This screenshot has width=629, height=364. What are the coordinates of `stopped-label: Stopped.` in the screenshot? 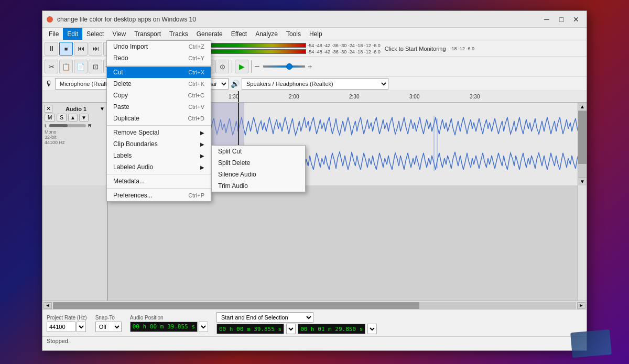 It's located at (58, 341).